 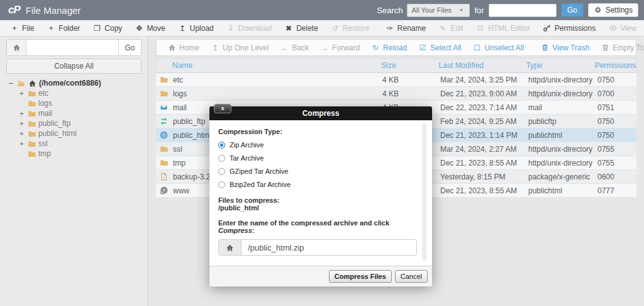 What do you see at coordinates (479, 10) in the screenshot?
I see `for-label: for` at bounding box center [479, 10].